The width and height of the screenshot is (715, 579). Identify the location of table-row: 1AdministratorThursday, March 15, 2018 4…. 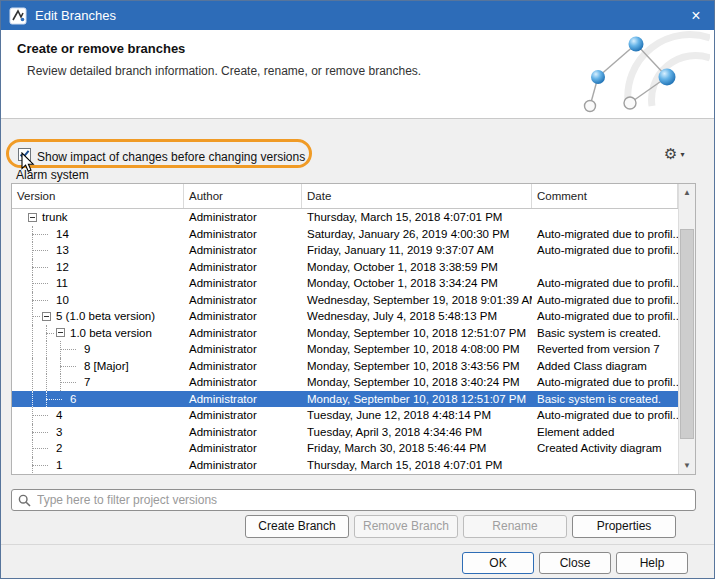
(345, 466).